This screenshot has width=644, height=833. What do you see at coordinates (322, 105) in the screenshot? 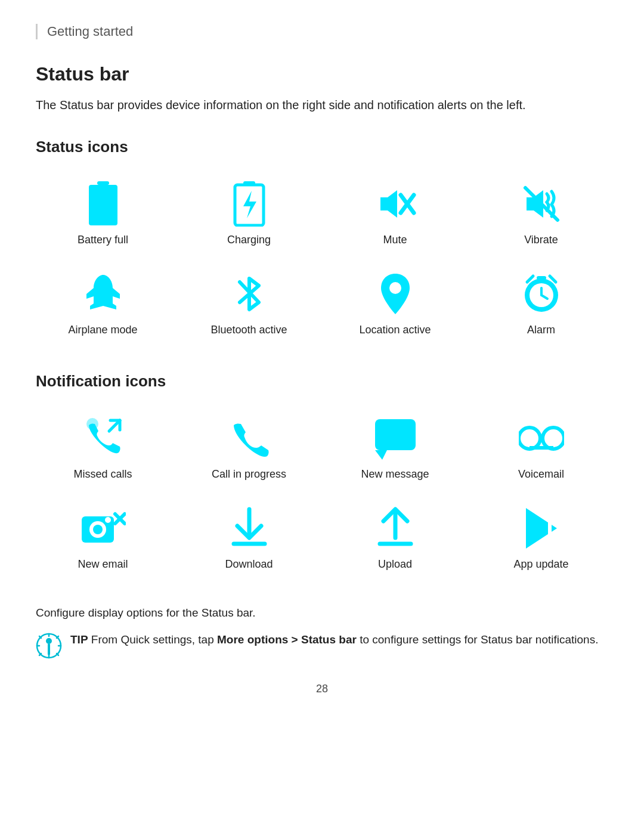
I see `section-description: The Status bar provides device informati…` at bounding box center [322, 105].